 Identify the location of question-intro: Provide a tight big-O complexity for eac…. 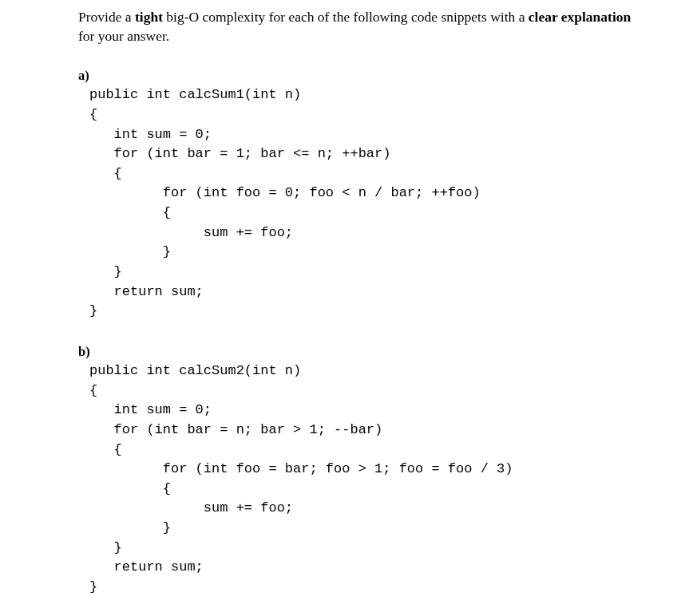
(356, 27).